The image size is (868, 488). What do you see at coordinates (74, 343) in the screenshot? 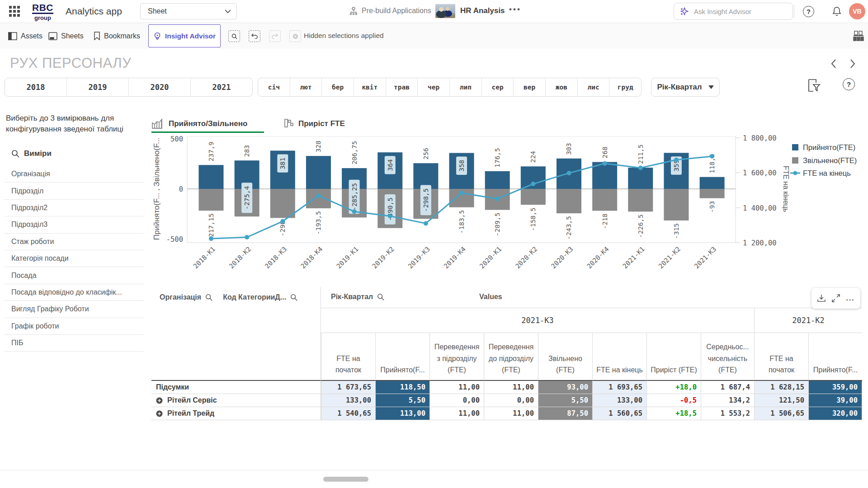
I see `dimension-item: ПІБ` at bounding box center [74, 343].